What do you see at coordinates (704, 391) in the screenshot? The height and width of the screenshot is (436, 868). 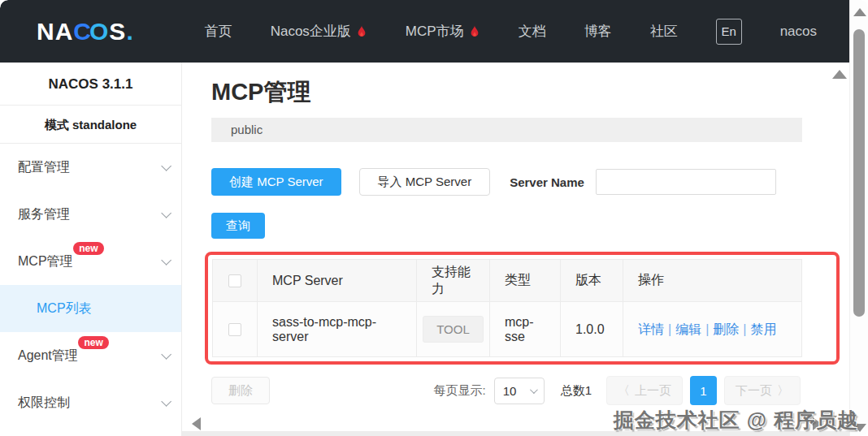 I see `current-page-button: 1` at bounding box center [704, 391].